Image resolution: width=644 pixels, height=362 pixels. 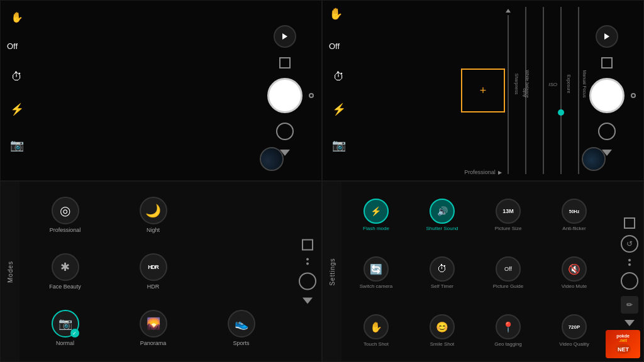 What do you see at coordinates (574, 215) in the screenshot?
I see `setting-anti-flicker: 50Hz Anti-flicker` at bounding box center [574, 215].